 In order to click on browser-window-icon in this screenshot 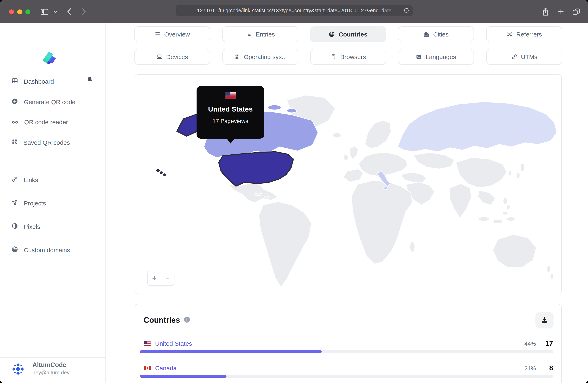, I will do `click(334, 57)`.